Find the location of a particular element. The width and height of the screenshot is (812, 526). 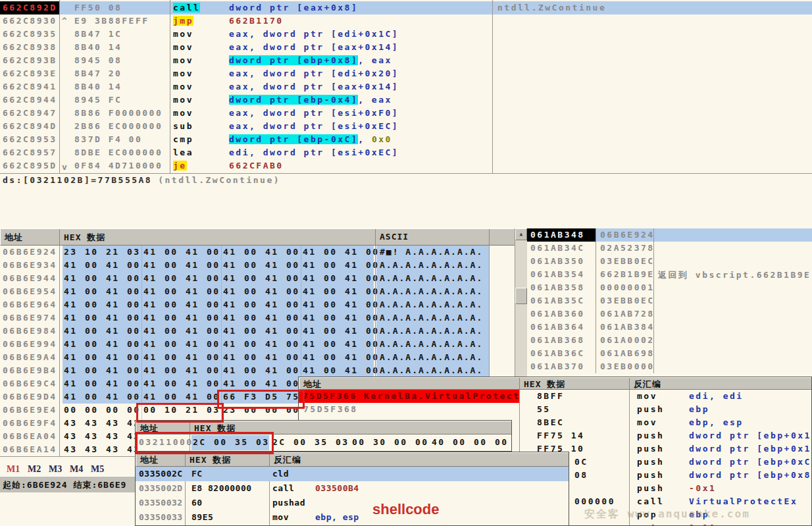

shellcode-disasm-row: 0335003389E5movebp, esp is located at coordinates (352, 517).